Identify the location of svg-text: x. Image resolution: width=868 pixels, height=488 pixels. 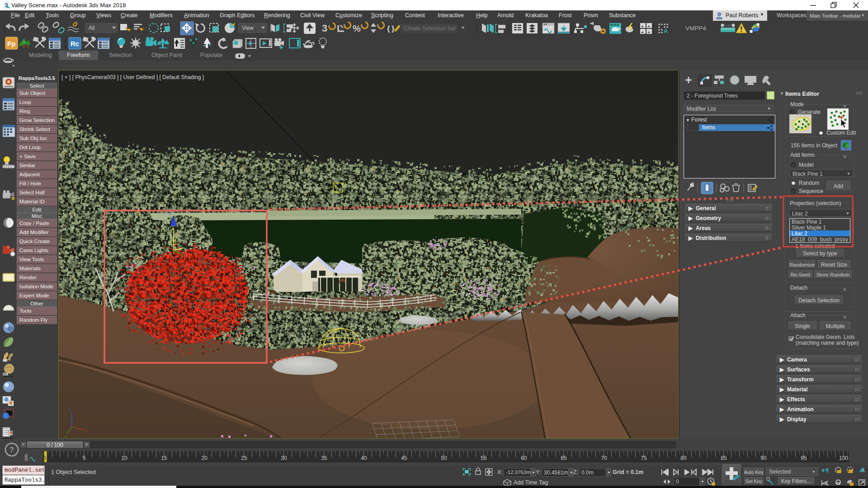
(87, 431).